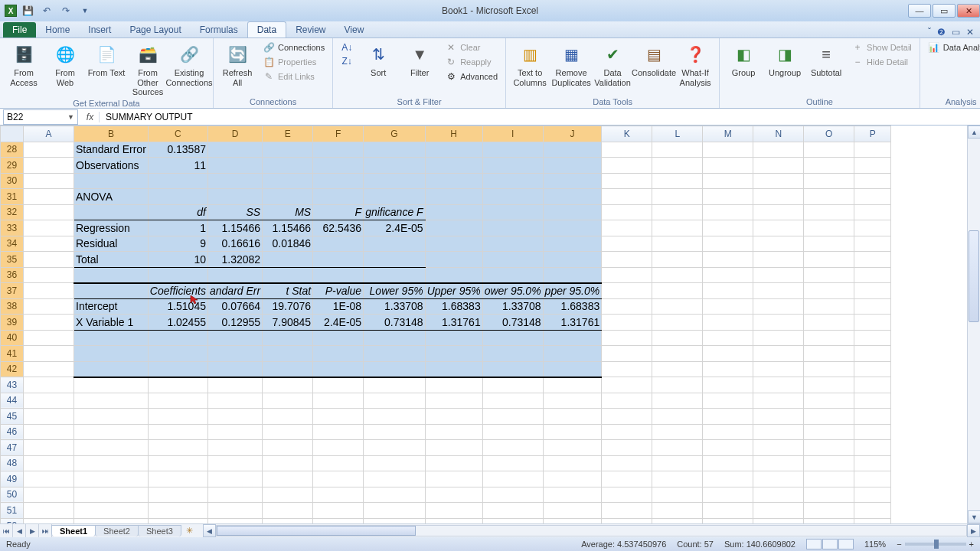  Describe the element at coordinates (49, 416) in the screenshot. I see `cell-A45` at that location.